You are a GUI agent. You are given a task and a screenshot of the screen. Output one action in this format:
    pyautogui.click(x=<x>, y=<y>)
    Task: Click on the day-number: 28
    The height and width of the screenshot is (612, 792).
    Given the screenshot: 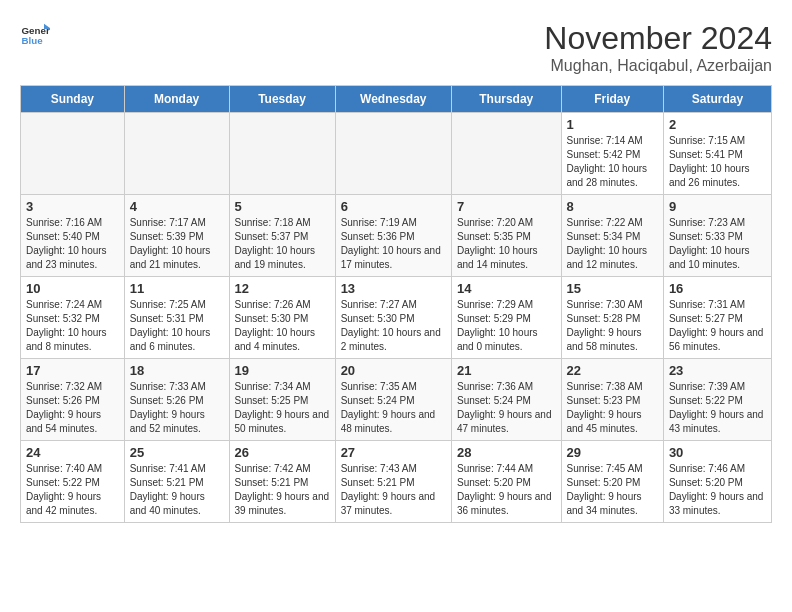 What is the action you would take?
    pyautogui.click(x=506, y=452)
    